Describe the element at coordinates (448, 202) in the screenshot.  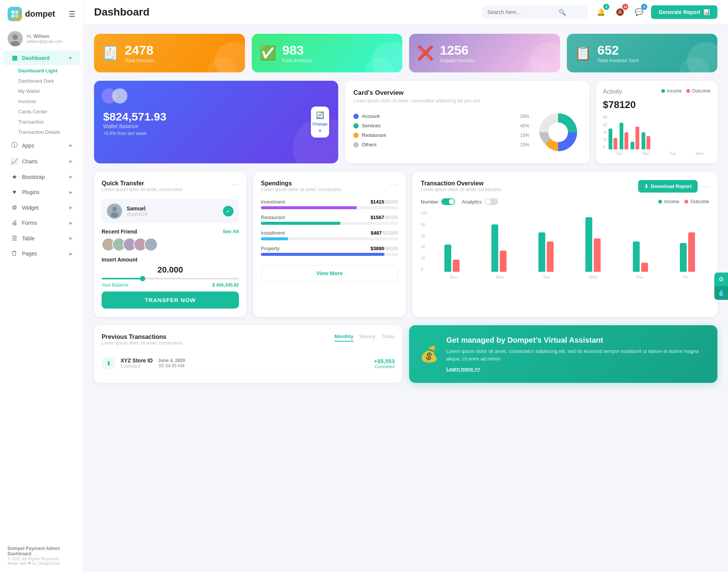
I see `number-toggle` at that location.